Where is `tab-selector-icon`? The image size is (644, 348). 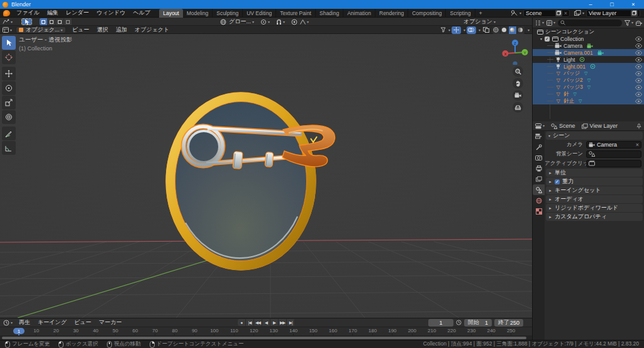
tab-selector-icon is located at coordinates (538, 136).